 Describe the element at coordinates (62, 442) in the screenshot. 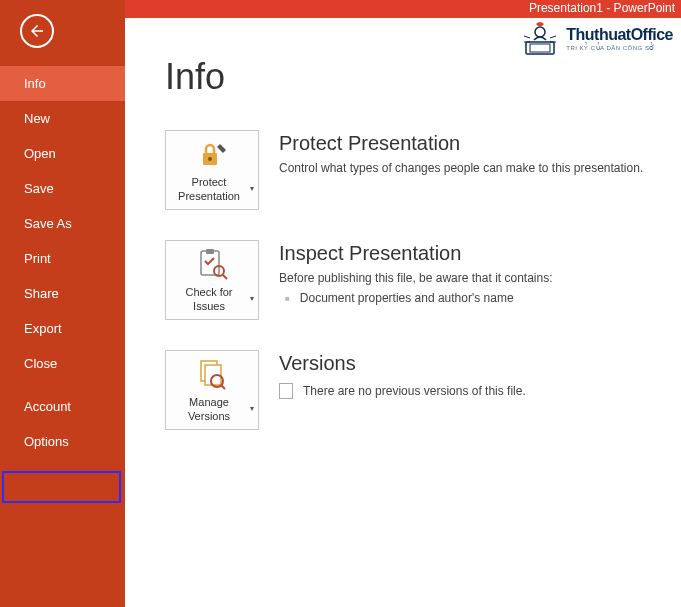

I see `sidebar-item-options: Options` at that location.